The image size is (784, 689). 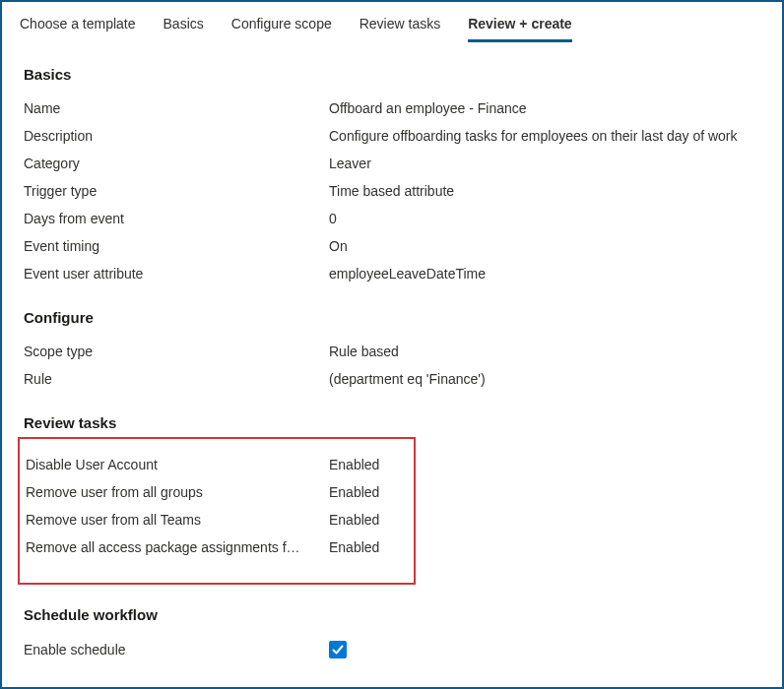 I want to click on checkbox-enable-schedule, so click(x=338, y=650).